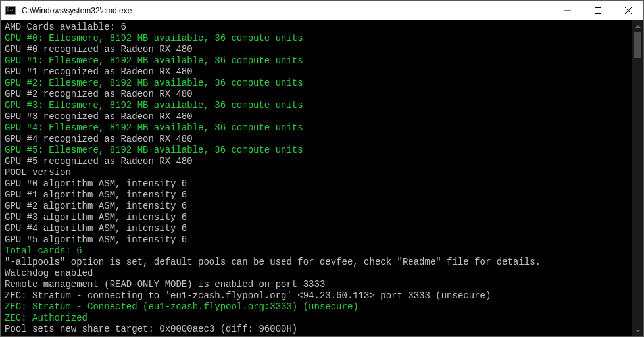 The width and height of the screenshot is (644, 337). Describe the element at coordinates (318, 284) in the screenshot. I see `terminal-line: Remote management (READ-ONLY MODE) is en…` at that location.